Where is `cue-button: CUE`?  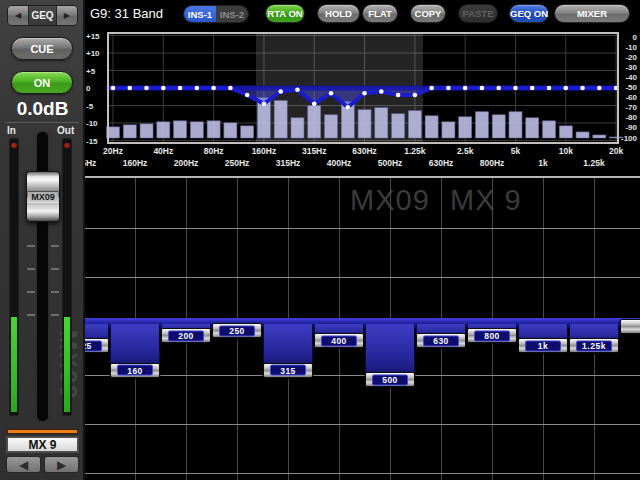 cue-button: CUE is located at coordinates (42, 48).